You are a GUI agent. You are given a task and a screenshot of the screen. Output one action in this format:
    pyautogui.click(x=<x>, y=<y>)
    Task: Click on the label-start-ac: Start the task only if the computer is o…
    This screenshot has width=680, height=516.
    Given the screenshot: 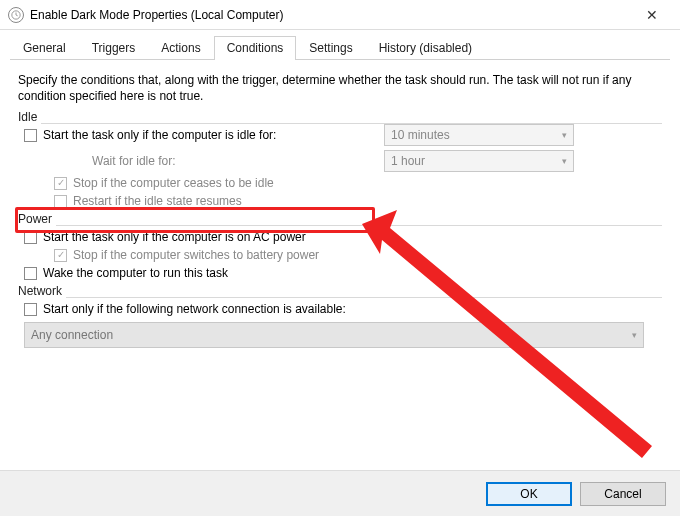 What is the action you would take?
    pyautogui.click(x=174, y=237)
    